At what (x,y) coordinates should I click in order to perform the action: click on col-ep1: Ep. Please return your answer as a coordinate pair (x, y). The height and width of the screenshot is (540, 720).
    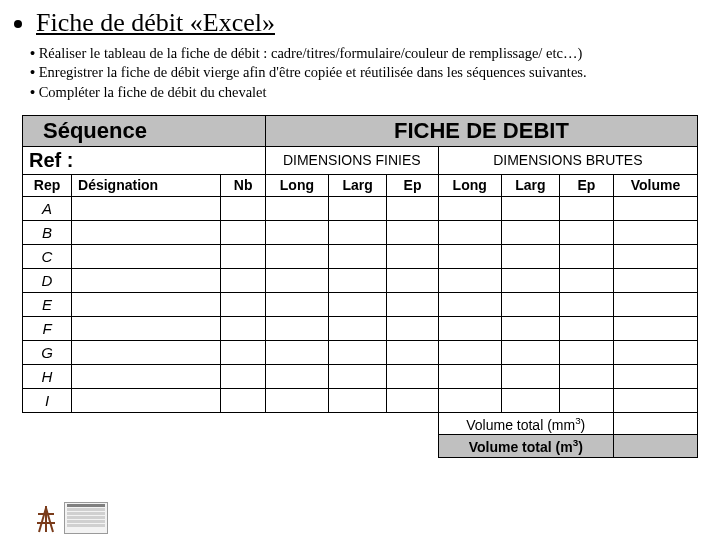
    Looking at the image, I should click on (412, 185).